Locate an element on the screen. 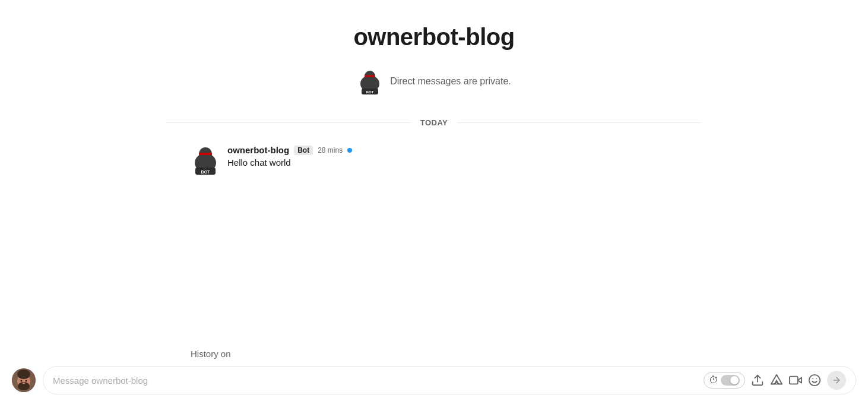 The image size is (868, 404). history-container: History on is located at coordinates (434, 352).